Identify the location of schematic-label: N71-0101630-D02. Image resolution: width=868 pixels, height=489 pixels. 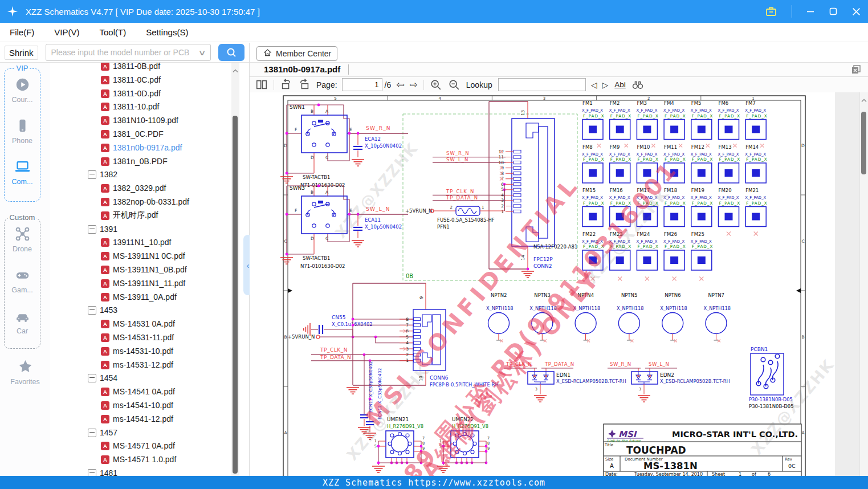
(323, 266).